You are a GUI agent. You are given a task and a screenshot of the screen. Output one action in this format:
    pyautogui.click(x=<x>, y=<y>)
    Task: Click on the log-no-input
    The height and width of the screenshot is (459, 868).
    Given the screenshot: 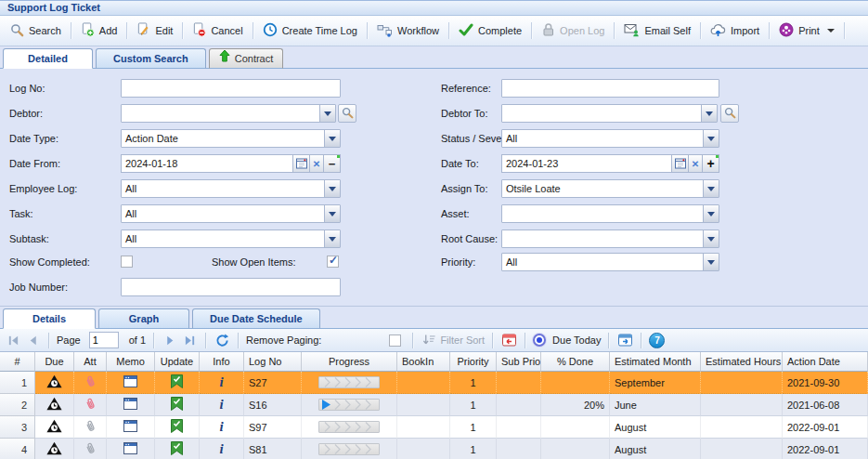 What is the action you would take?
    pyautogui.click(x=230, y=88)
    